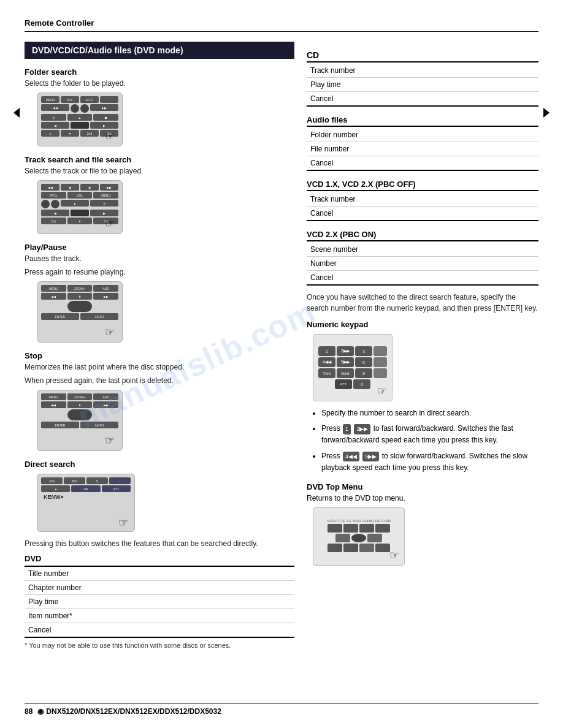 The width and height of the screenshot is (563, 728). Describe the element at coordinates (423, 207) in the screenshot. I see `vcd1-table: Track number Cancel` at that location.